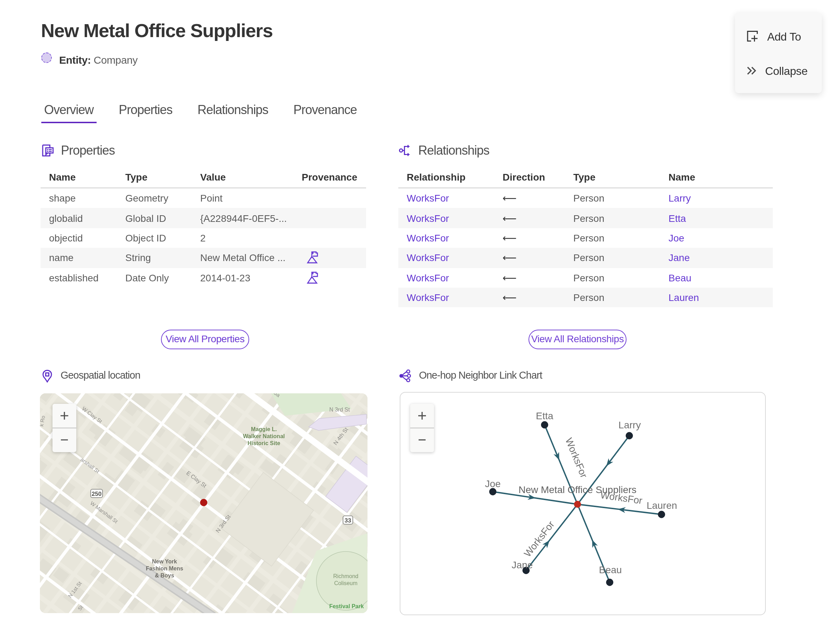 The height and width of the screenshot is (639, 840). What do you see at coordinates (340, 409) in the screenshot?
I see `svg-text: N 3rd St` at bounding box center [340, 409].